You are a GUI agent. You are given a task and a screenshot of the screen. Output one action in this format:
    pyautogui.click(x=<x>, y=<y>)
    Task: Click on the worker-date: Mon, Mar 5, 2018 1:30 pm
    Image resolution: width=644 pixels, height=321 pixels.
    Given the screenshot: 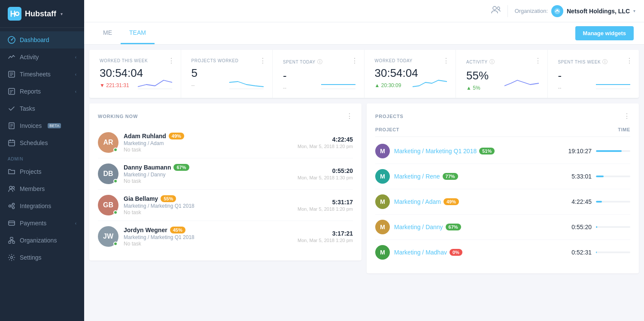 What is the action you would take?
    pyautogui.click(x=325, y=178)
    